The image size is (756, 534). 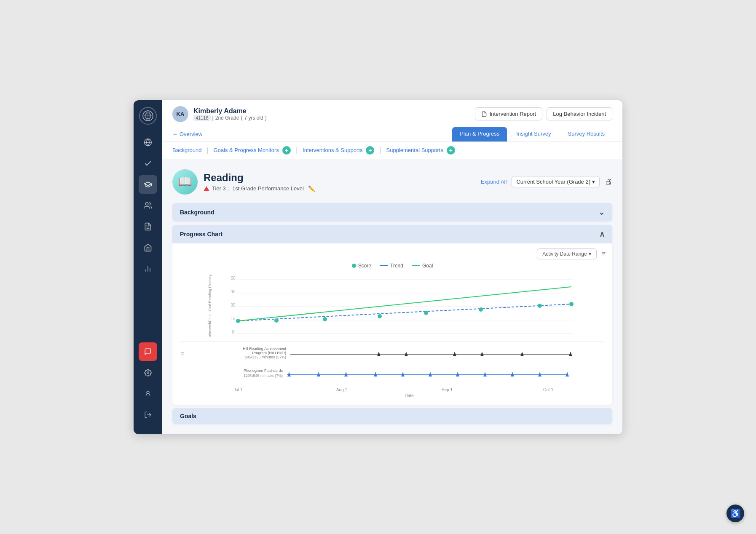 What do you see at coordinates (392, 114) in the screenshot?
I see `student-row: KA Kimberly Adame 41118 | 2nd Grade (7 y…` at bounding box center [392, 114].